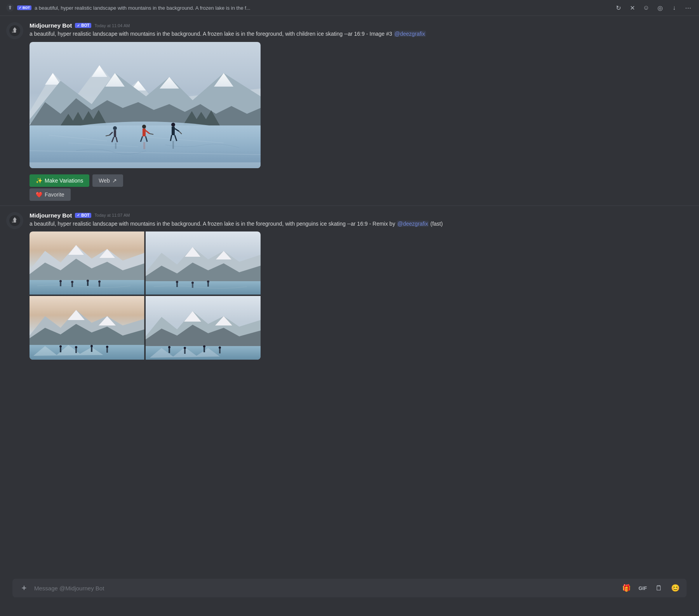 The width and height of the screenshot is (699, 616). I want to click on message-text-2: a beautiful, hyper realistic landscape w…, so click(361, 224).